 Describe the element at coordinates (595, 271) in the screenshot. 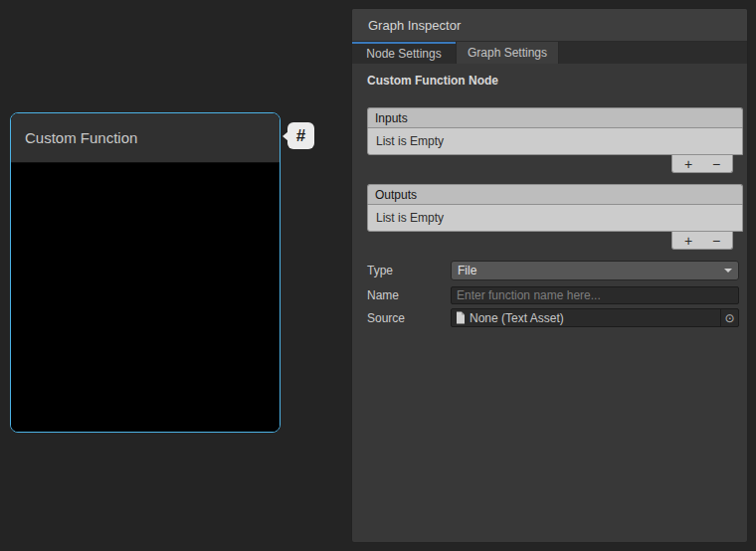

I see `type-dropdown: File` at that location.